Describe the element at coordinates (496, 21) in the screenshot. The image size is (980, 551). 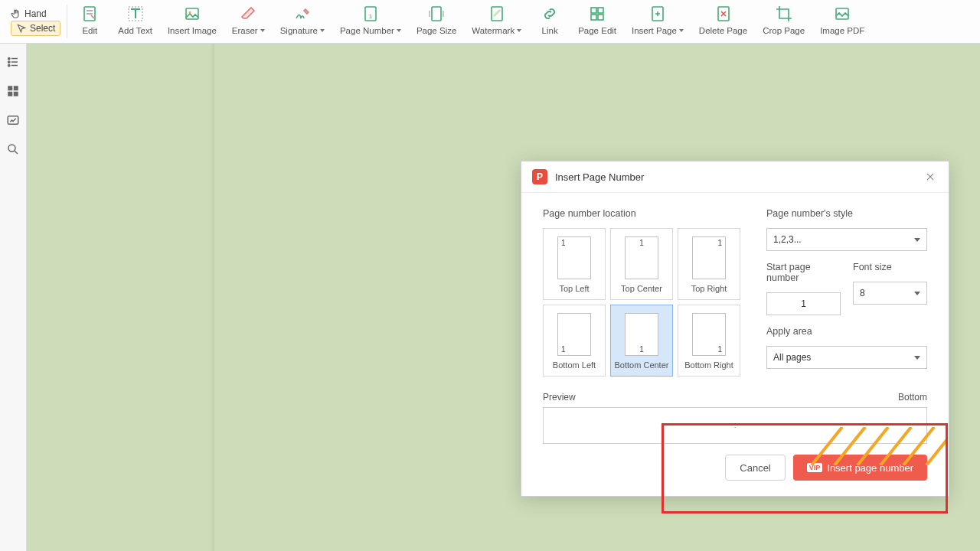
I see `watermark-button: Watermark` at that location.